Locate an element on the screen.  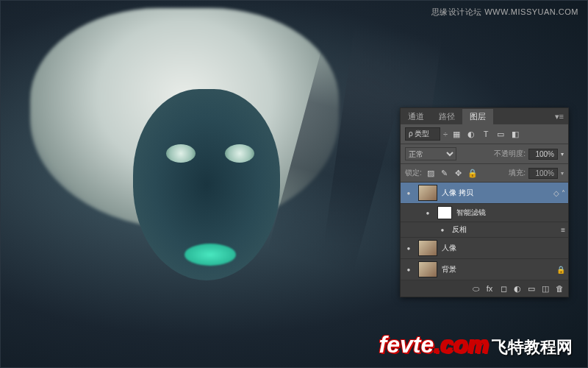
tab-layers: 图层 is located at coordinates (478, 116).